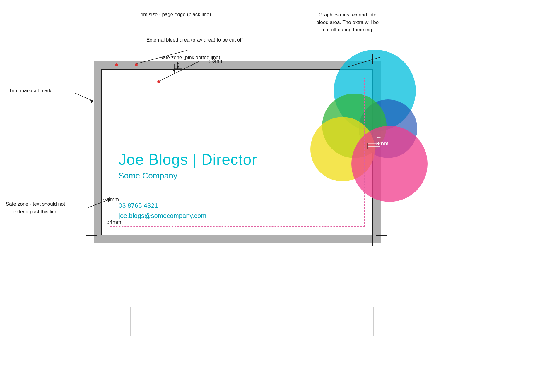 Image resolution: width=540 pixels, height=392 pixels. Describe the element at coordinates (190, 58) in the screenshot. I see `label-safe-zone: Safe zone (pink dotted line)` at that location.